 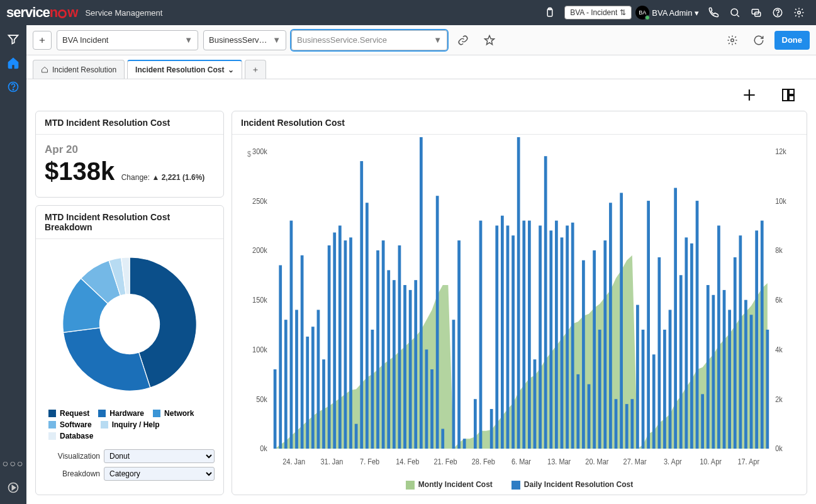 What do you see at coordinates (369, 40) in the screenshot?
I see `element-dropdown: BusinessService.Service▼` at bounding box center [369, 40].